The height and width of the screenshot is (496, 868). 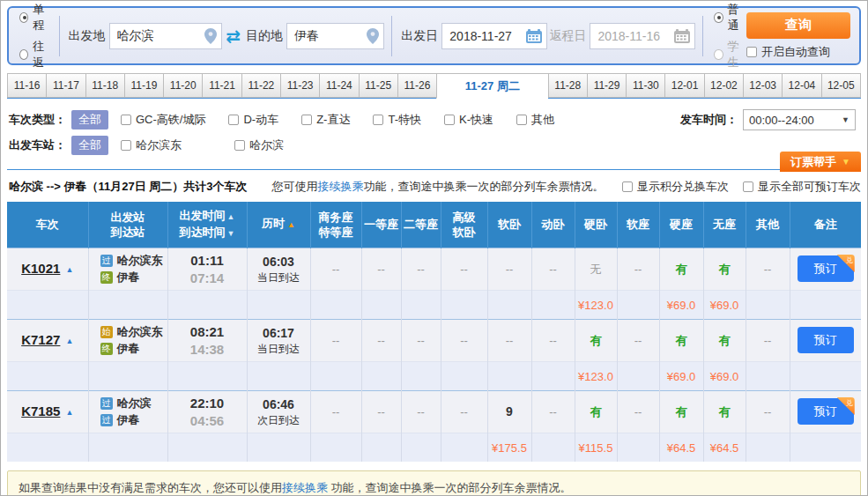 What do you see at coordinates (825, 305) in the screenshot?
I see `price-spacer` at bounding box center [825, 305].